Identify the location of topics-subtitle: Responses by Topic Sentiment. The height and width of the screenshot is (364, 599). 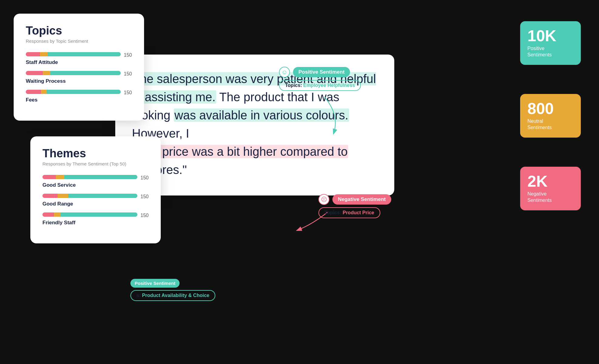
(79, 41).